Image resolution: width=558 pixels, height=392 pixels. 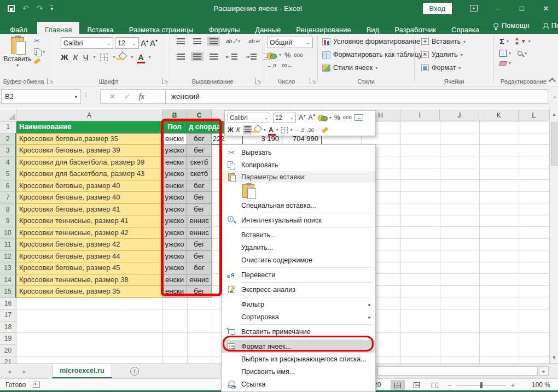 What do you see at coordinates (8, 163) in the screenshot?
I see `row-header-4: 4` at bounding box center [8, 163].